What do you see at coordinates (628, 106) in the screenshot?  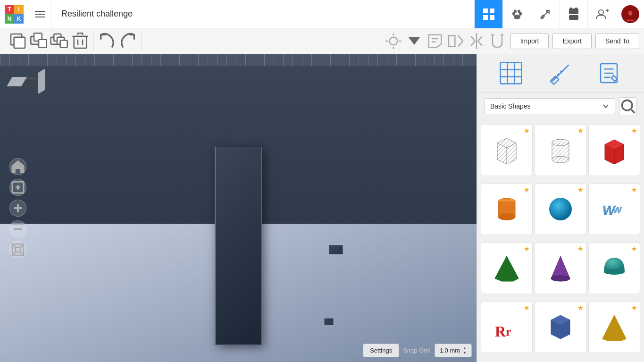 I see `shapes-search-button` at bounding box center [628, 106].